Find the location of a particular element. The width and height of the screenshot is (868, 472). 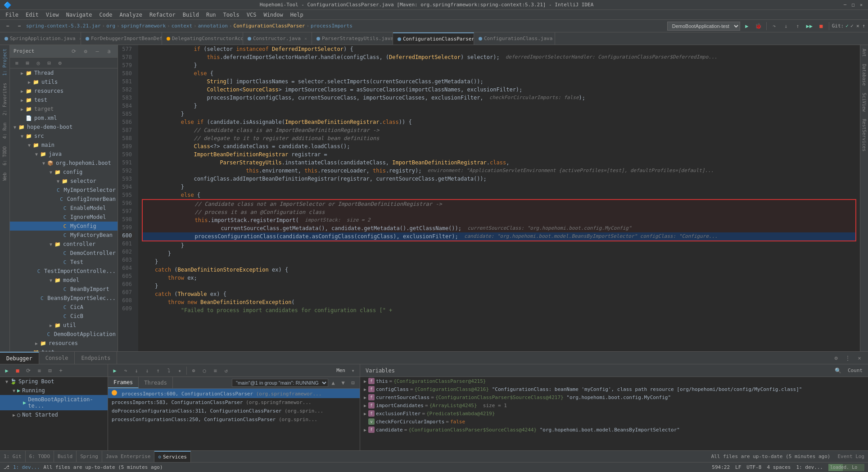

thread-select: "main"@1 in group "main": RUNNING is located at coordinates (280, 383).